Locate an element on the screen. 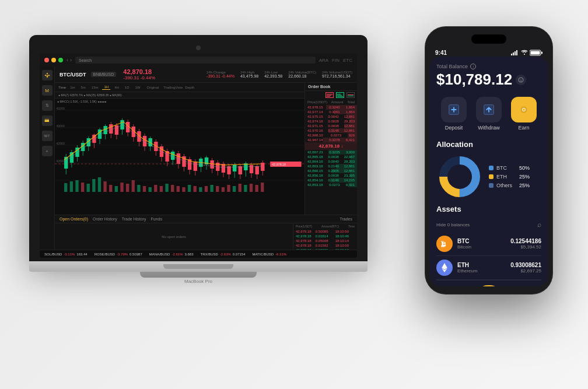 The height and width of the screenshot is (389, 588). ticker-item: ROSE/BUSD -3.79% 0.50387 is located at coordinates (118, 254).